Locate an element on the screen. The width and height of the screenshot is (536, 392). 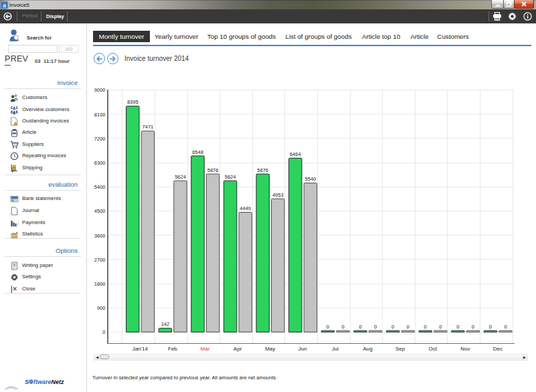
svg-text: Nov is located at coordinates (465, 349).